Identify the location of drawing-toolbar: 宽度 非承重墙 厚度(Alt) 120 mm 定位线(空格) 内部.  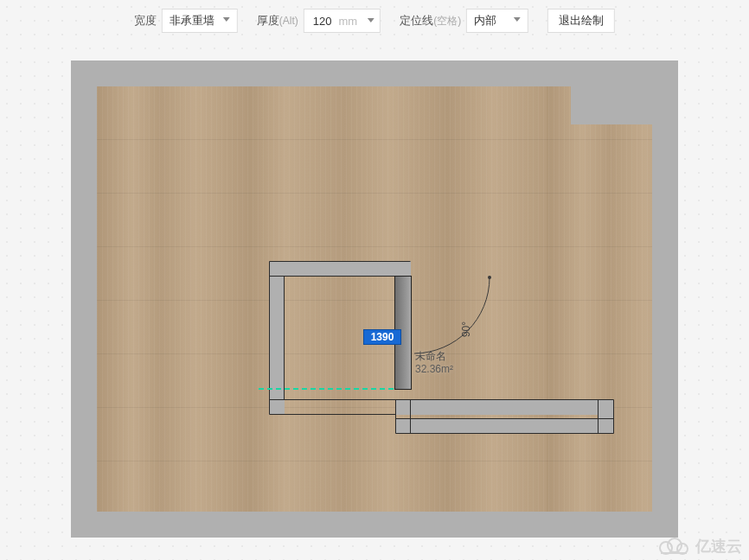
(374, 21).